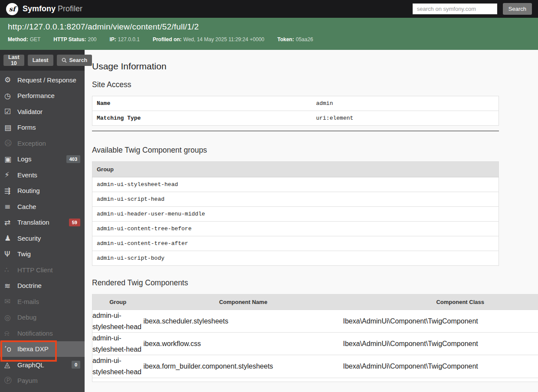 This screenshot has width=538, height=392. I want to click on group-cell: admin-ui-content-tree-before, so click(296, 229).